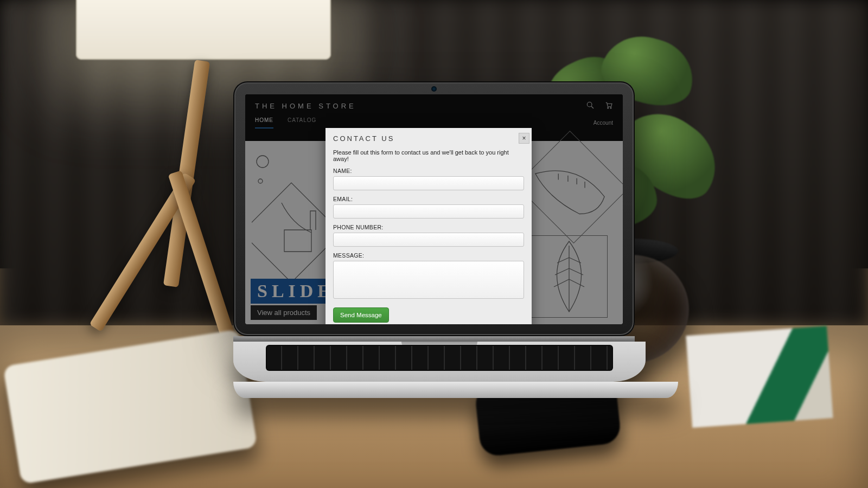 The width and height of the screenshot is (868, 488). I want to click on account-link: Account, so click(603, 123).